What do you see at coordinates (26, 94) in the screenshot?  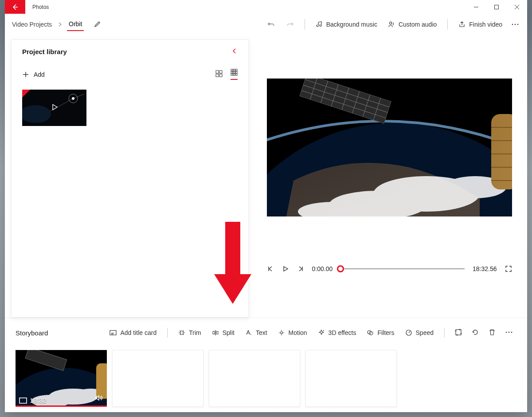 I see `video-indicator-icon` at bounding box center [26, 94].